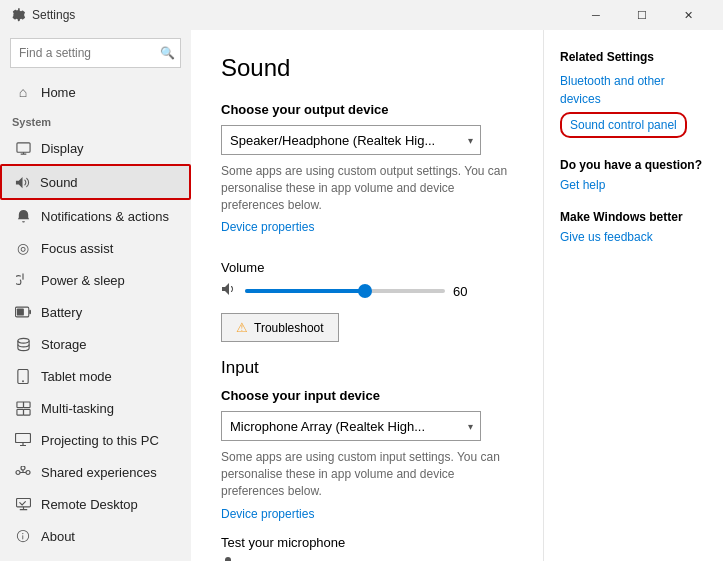  What do you see at coordinates (96, 280) in the screenshot?
I see `sidebar-item-power: Power & sleep` at bounding box center [96, 280].